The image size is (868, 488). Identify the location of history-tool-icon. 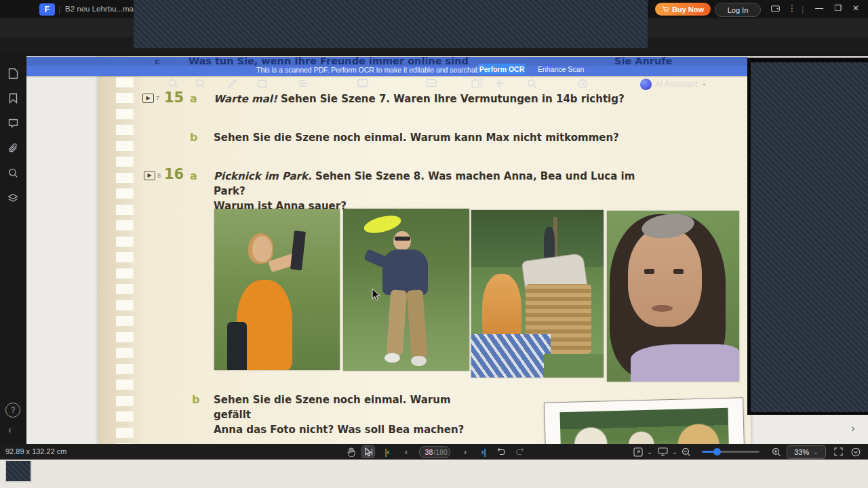
(583, 84).